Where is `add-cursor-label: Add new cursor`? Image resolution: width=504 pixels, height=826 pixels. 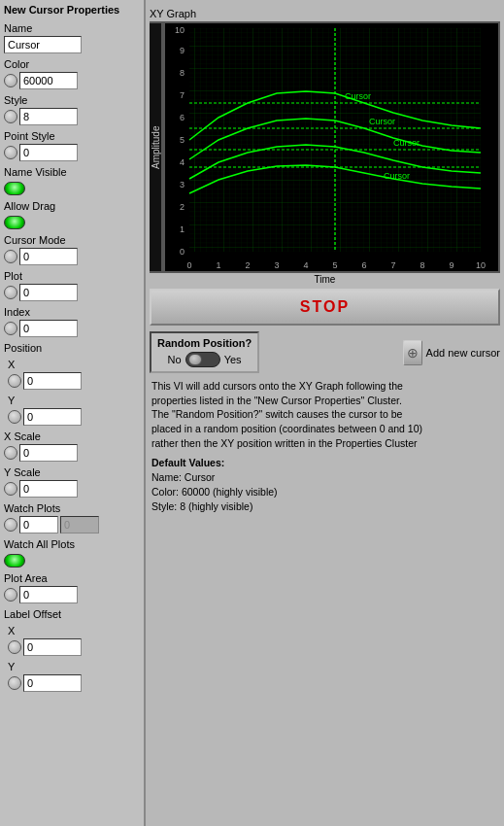
add-cursor-label: Add new cursor is located at coordinates (463, 353).